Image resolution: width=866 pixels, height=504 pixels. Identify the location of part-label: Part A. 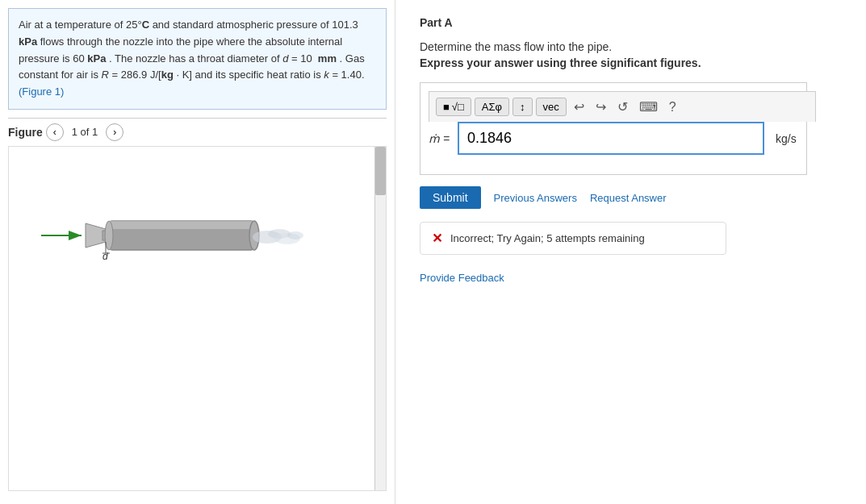
(631, 23).